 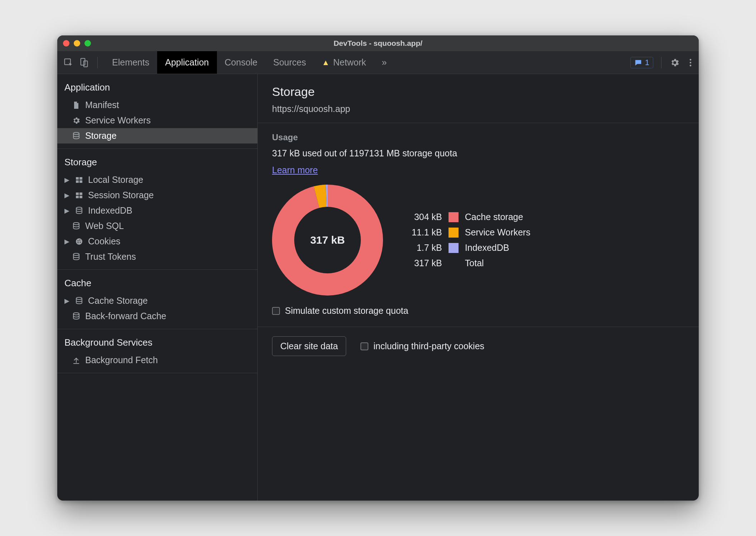 I want to click on simulate-quota-checkbox, so click(x=276, y=311).